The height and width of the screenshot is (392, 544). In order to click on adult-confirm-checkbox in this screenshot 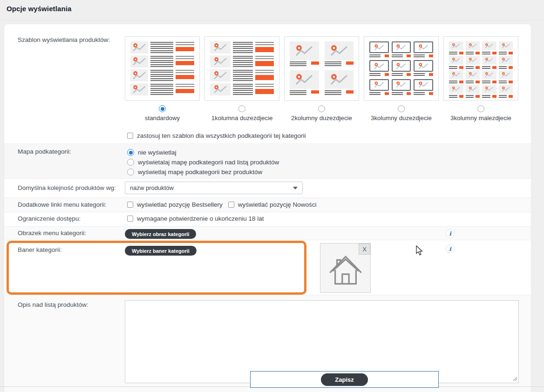, I will do `click(130, 219)`.